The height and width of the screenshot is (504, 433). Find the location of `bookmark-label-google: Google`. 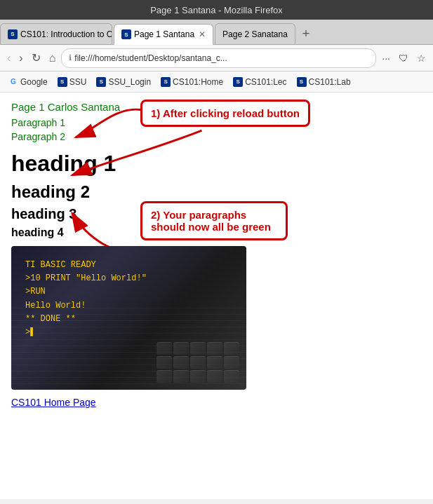

bookmark-label-google: Google is located at coordinates (34, 82).